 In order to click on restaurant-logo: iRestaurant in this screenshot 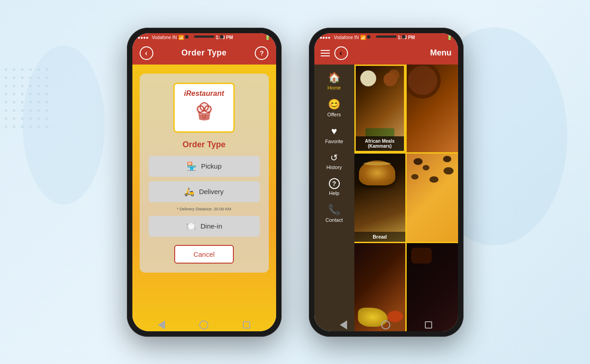, I will do `click(204, 108)`.